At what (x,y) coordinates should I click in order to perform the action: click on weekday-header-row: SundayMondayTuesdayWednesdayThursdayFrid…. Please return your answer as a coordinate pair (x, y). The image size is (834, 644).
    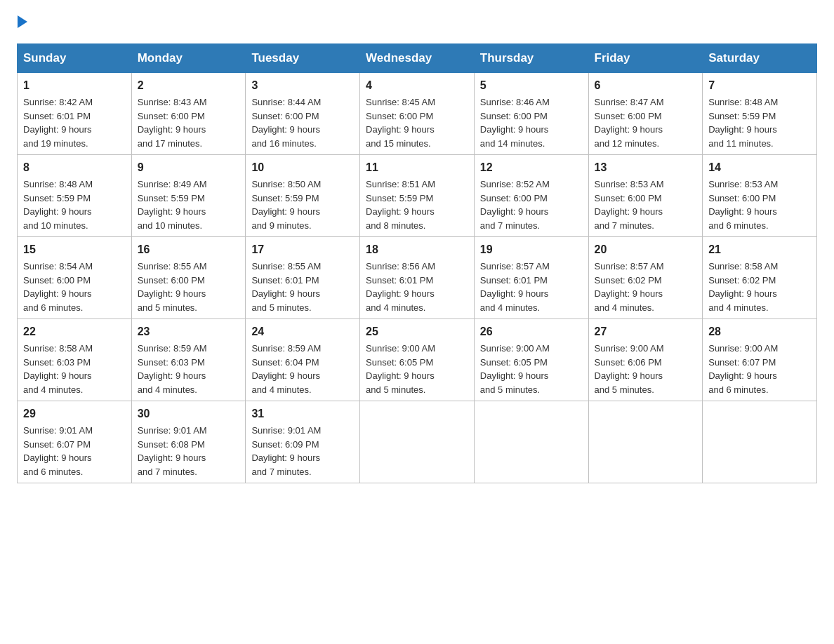
    Looking at the image, I should click on (417, 59).